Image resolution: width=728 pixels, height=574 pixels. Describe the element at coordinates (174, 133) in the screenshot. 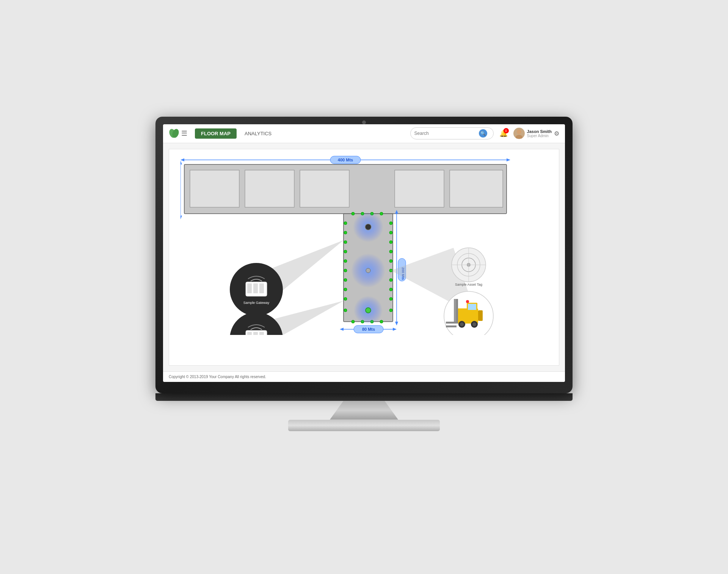

I see `logo-icon` at that location.